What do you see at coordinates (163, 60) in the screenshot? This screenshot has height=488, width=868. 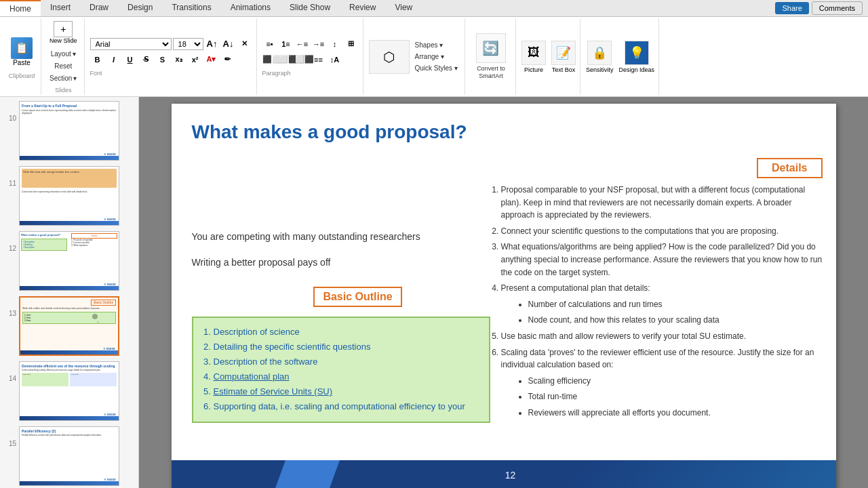 I see `shadow-button: S` at bounding box center [163, 60].